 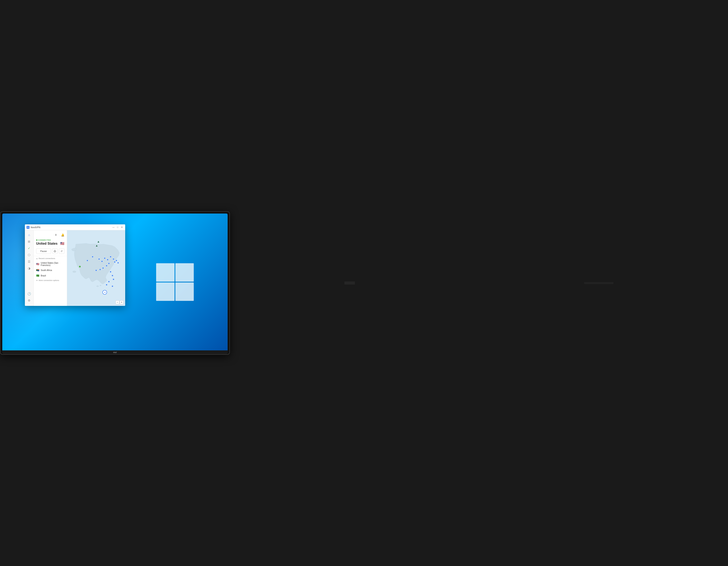 What do you see at coordinates (50, 244) in the screenshot?
I see `country-name: United States 🇺🇸` at bounding box center [50, 244].